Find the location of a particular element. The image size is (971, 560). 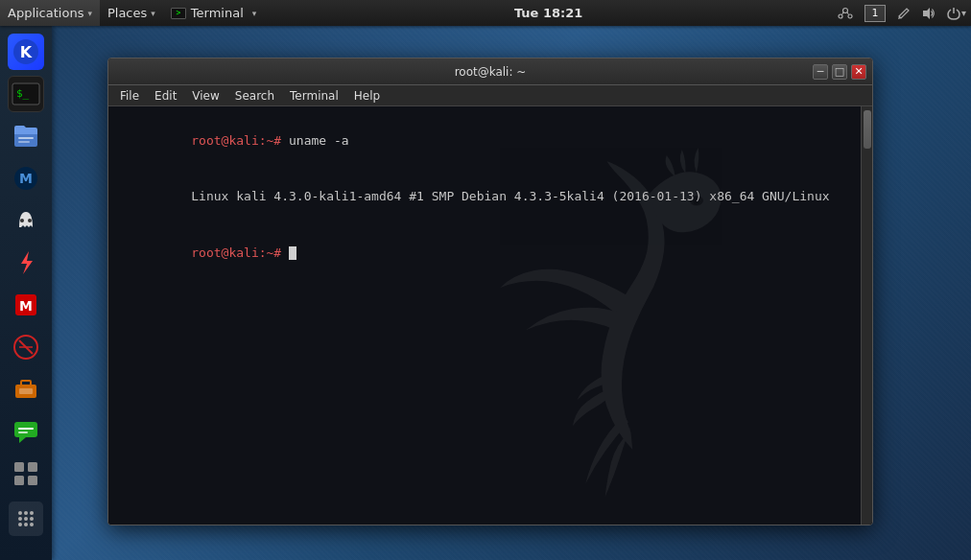

chat-icon is located at coordinates (26, 432).